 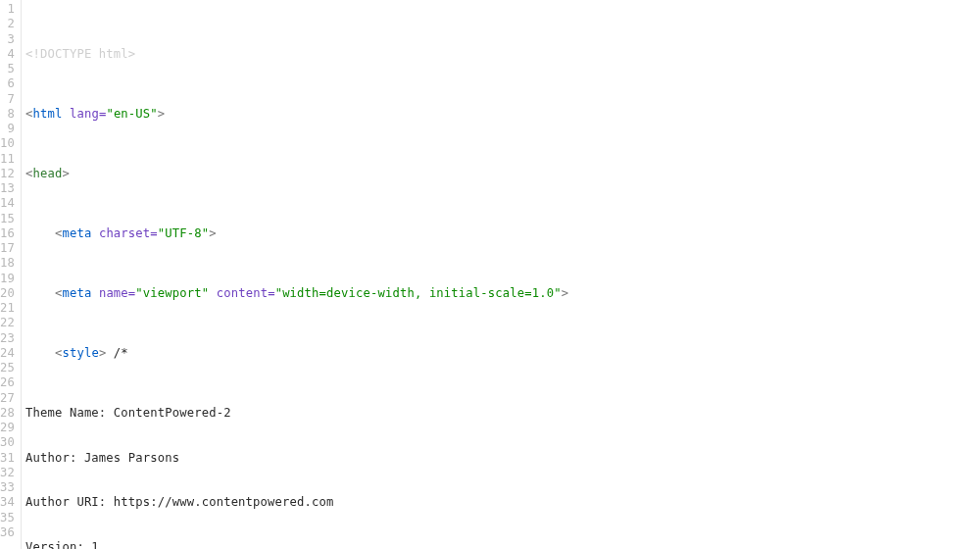 I want to click on line-number: 28, so click(x=8, y=414).